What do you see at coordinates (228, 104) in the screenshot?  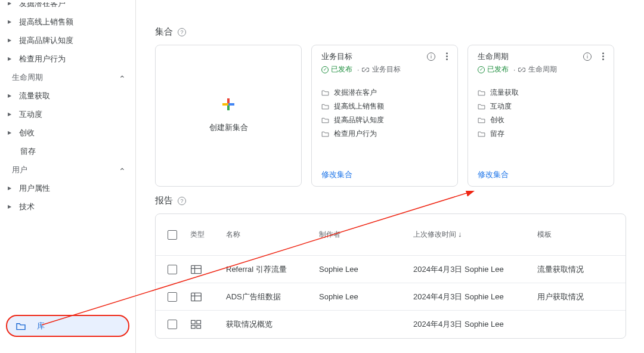 I see `google-plus-icon` at bounding box center [228, 104].